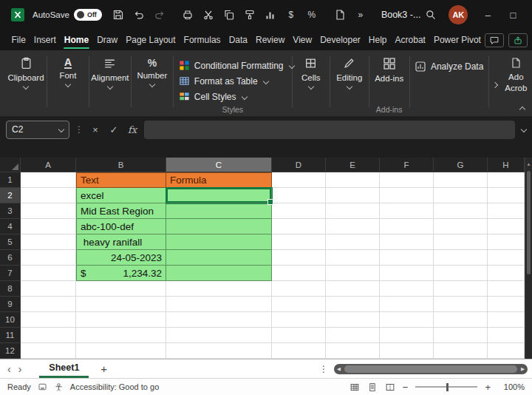  What do you see at coordinates (448, 388) in the screenshot?
I see `zoom-slider-knob` at bounding box center [448, 388].